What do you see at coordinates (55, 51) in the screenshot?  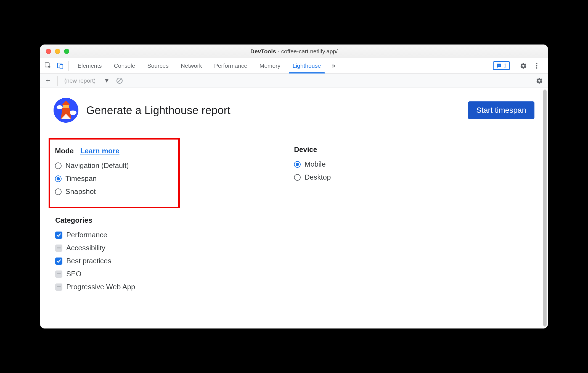 I see `window-controls` at bounding box center [55, 51].